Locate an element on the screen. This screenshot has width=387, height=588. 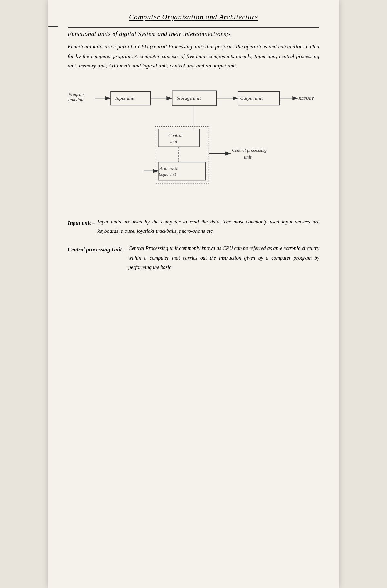
central-proc-label2: unit is located at coordinates (248, 157).